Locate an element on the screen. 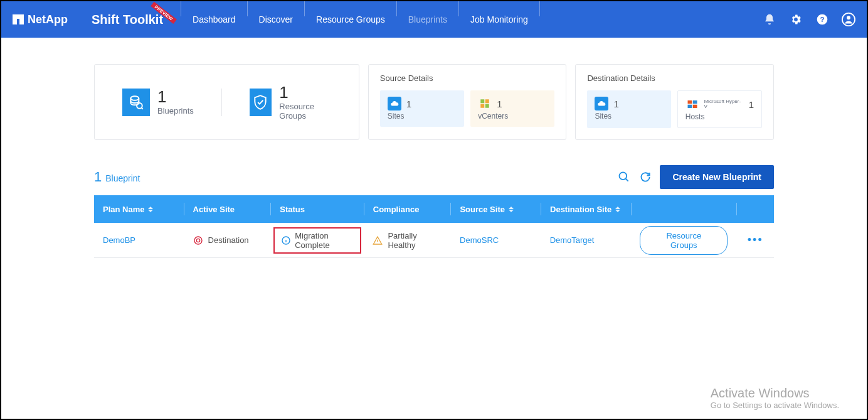 The width and height of the screenshot is (868, 420). rg-label: Resource Groups is located at coordinates (305, 111).